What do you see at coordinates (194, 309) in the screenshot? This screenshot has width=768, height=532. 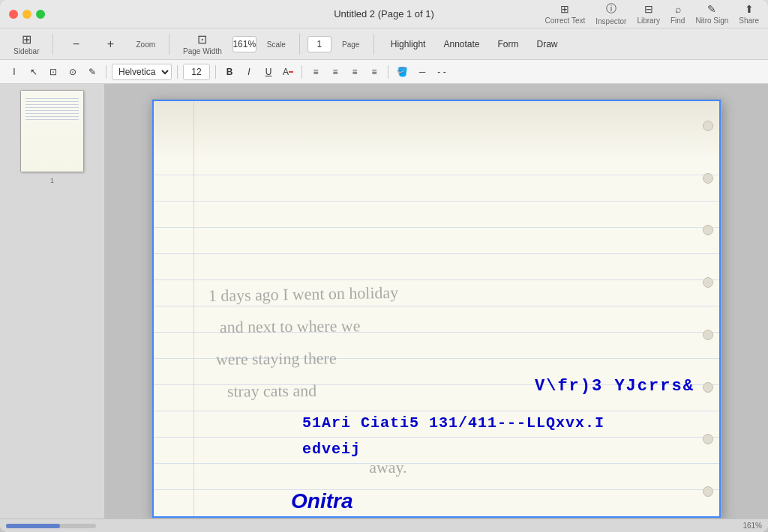 I see `margin-line` at bounding box center [194, 309].